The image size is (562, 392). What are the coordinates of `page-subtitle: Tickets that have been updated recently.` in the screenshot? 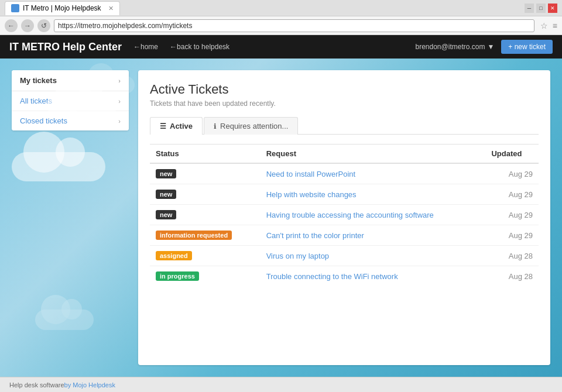 It's located at (344, 104).